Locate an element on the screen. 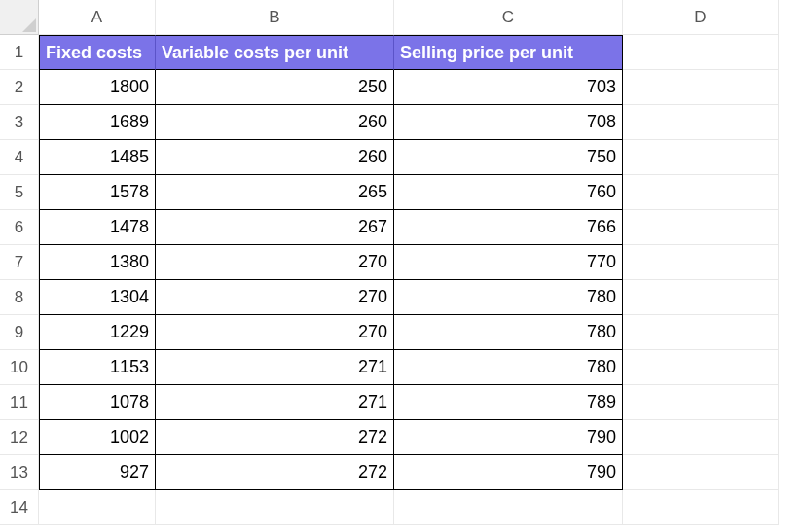 This screenshot has height=532, width=803. cell-d2 is located at coordinates (701, 88).